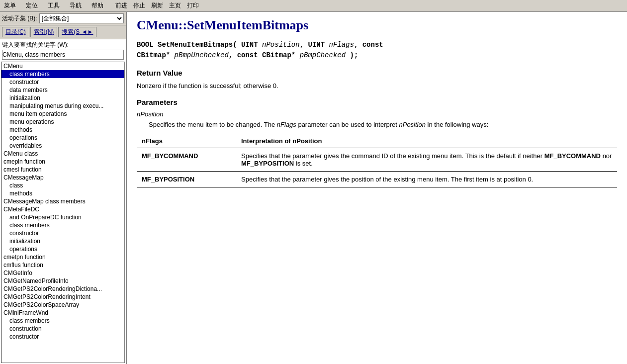  I want to click on sig-line2-end: );, so click(354, 55).